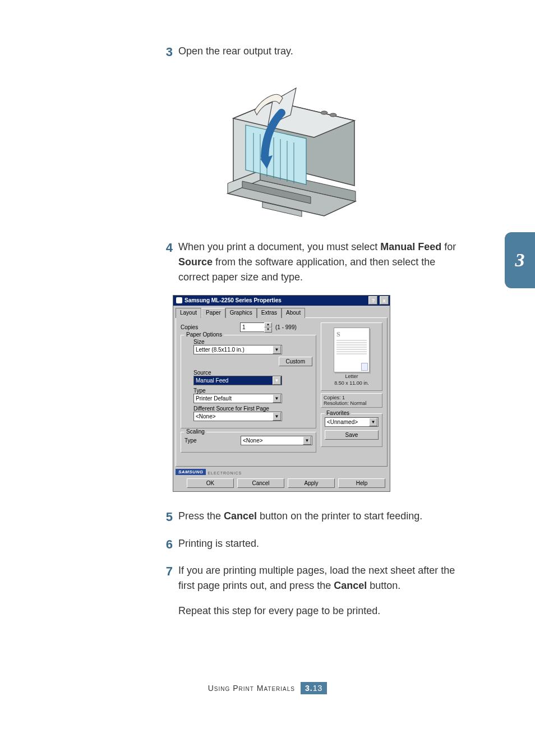 Image resolution: width=535 pixels, height=756 pixels. What do you see at coordinates (253, 342) in the screenshot?
I see `size-label: Size` at bounding box center [253, 342].